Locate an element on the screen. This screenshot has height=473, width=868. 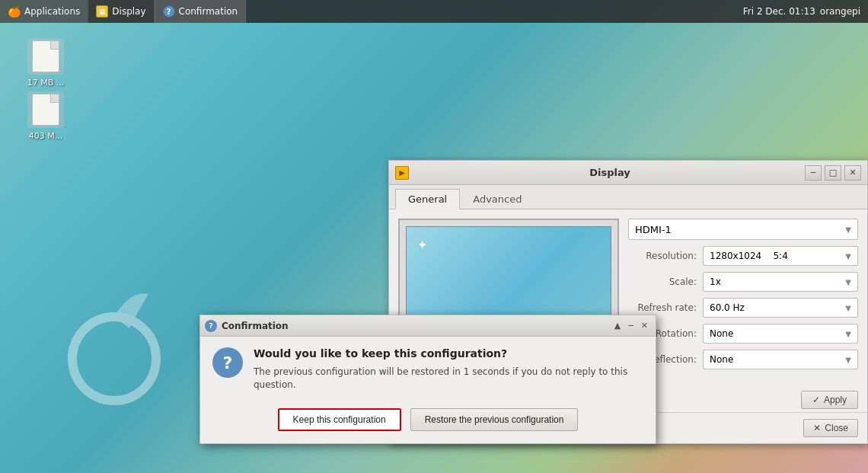
resolution-row: Resolution: 1280x1024 5:4 ▼ is located at coordinates (743, 256).